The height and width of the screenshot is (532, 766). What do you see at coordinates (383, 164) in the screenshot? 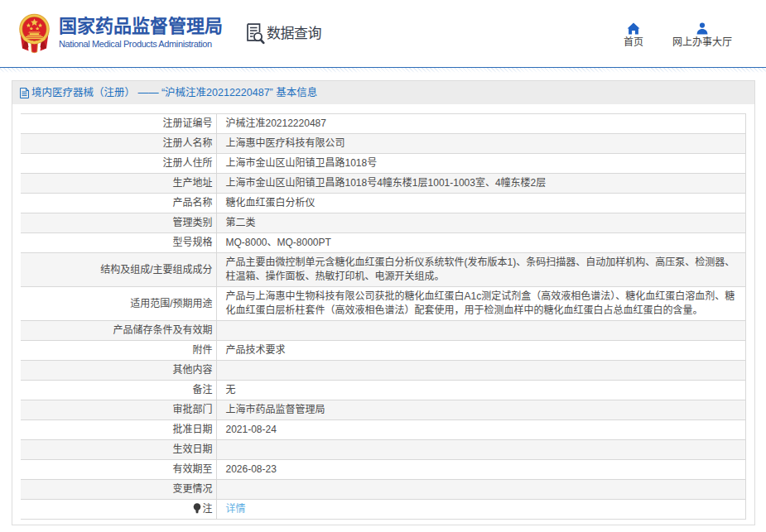
I see `table-row: 注册人住所上海市金山区山阳镇卫昌路1018号` at bounding box center [383, 164].